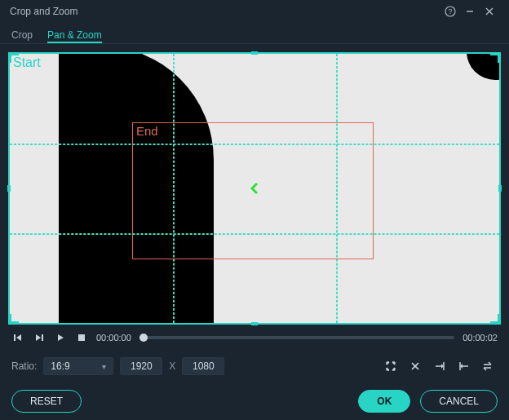  I want to click on play-step-icon, so click(39, 338).